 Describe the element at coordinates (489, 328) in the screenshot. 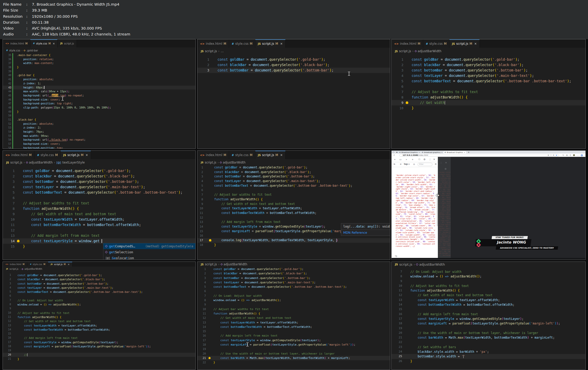

I see `code-line: 19` at that location.